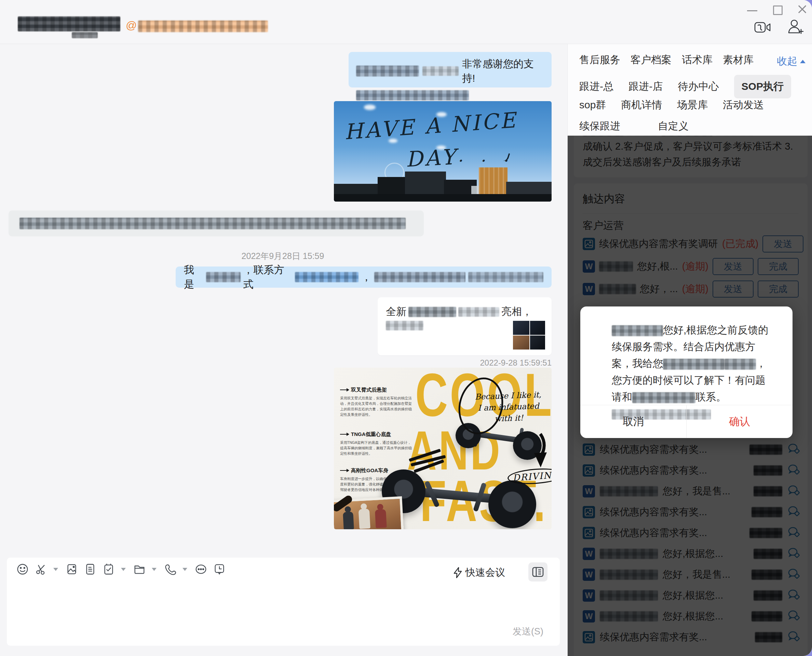  What do you see at coordinates (803, 61) in the screenshot?
I see `chevron-up-icon` at bounding box center [803, 61].